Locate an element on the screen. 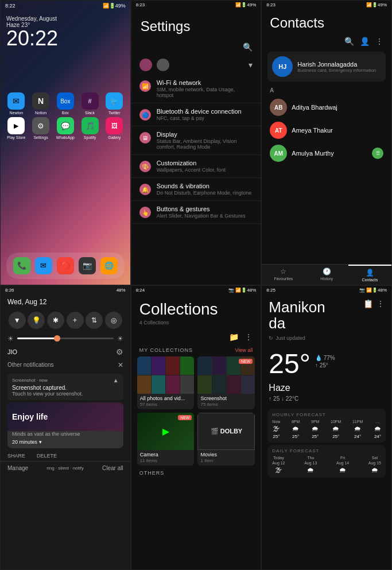 Image resolution: width=392 pixels, height=570 pixels. status-icons-3: 📶🔋49% is located at coordinates (377, 5).